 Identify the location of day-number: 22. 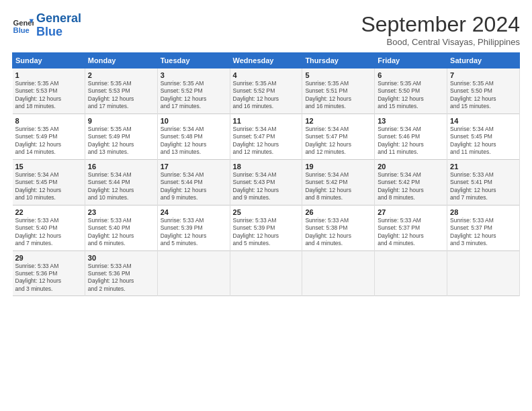
(48, 212).